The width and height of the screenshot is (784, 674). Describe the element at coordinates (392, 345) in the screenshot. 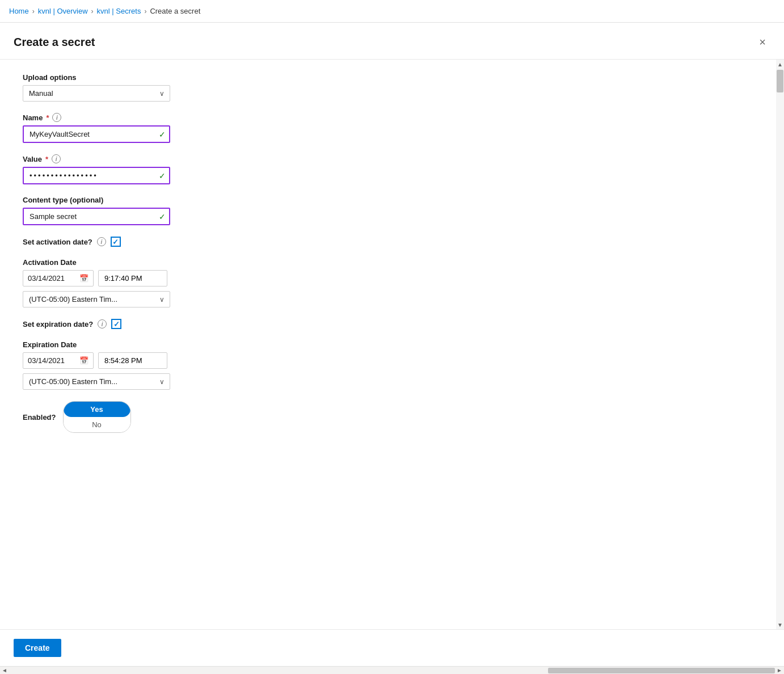

I see `expiration-date-label: Expiration Date` at that location.